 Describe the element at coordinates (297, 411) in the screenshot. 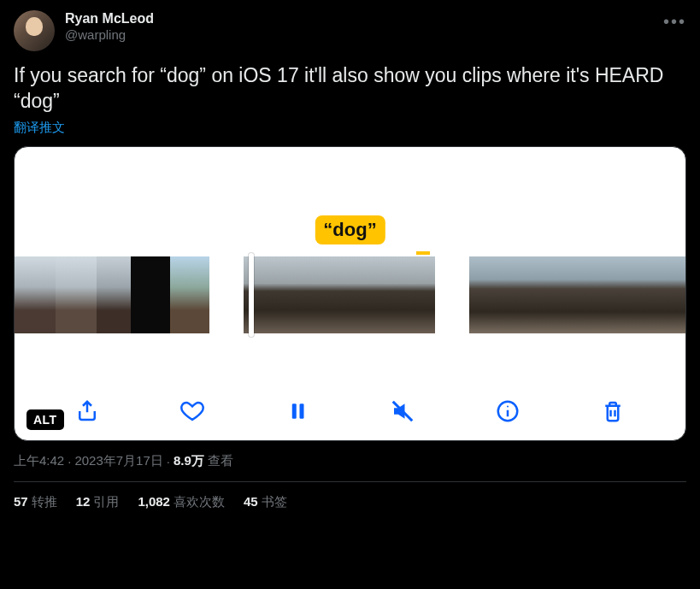

I see `pause-icon` at that location.